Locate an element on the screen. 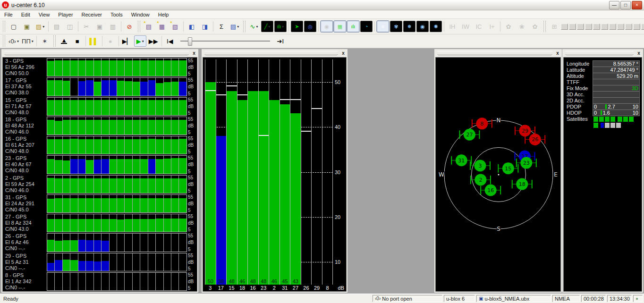 The height and width of the screenshot is (303, 644). maximize-button: □ is located at coordinates (626, 5).